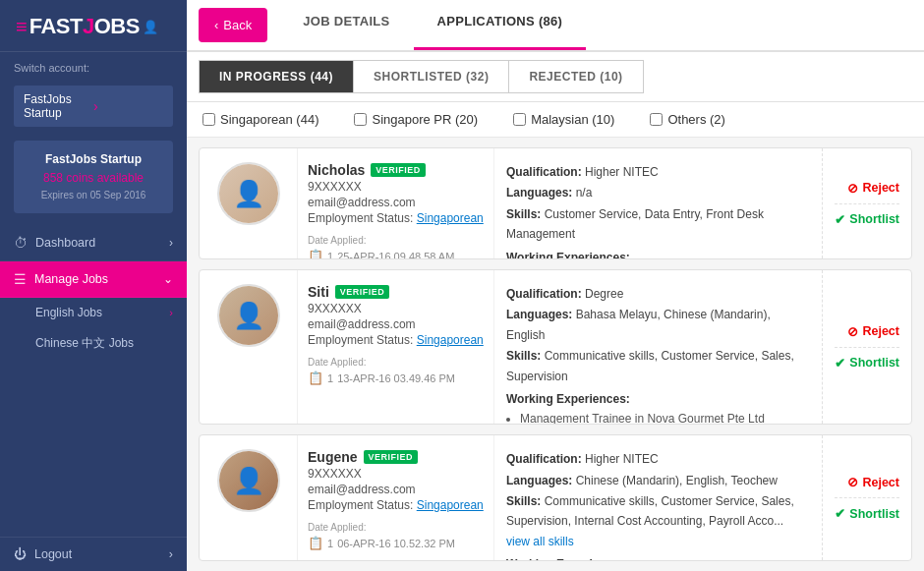 The image size is (924, 571). Describe the element at coordinates (93, 279) in the screenshot. I see `sidebar-item-manage-jobs: ☰ Manage Jobs ⌄` at that location.